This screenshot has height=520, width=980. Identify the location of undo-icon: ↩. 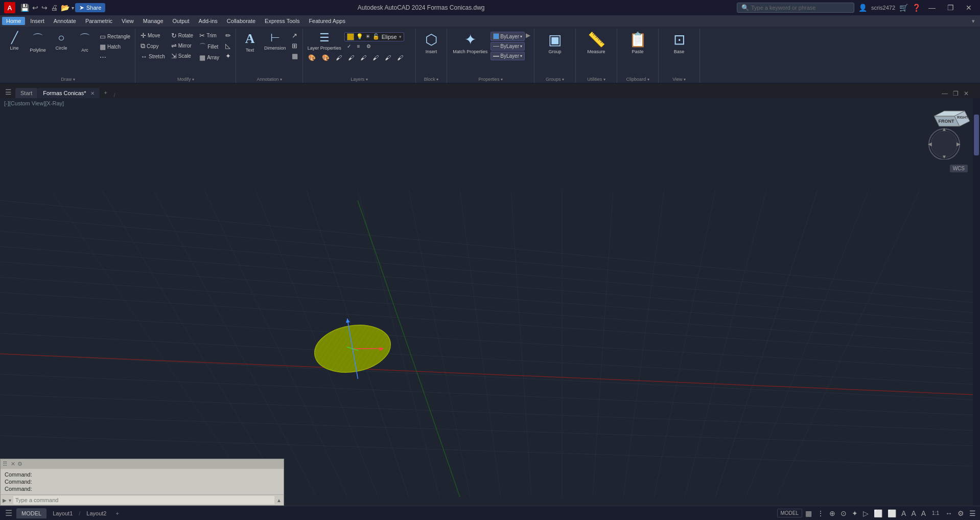
(35, 8).